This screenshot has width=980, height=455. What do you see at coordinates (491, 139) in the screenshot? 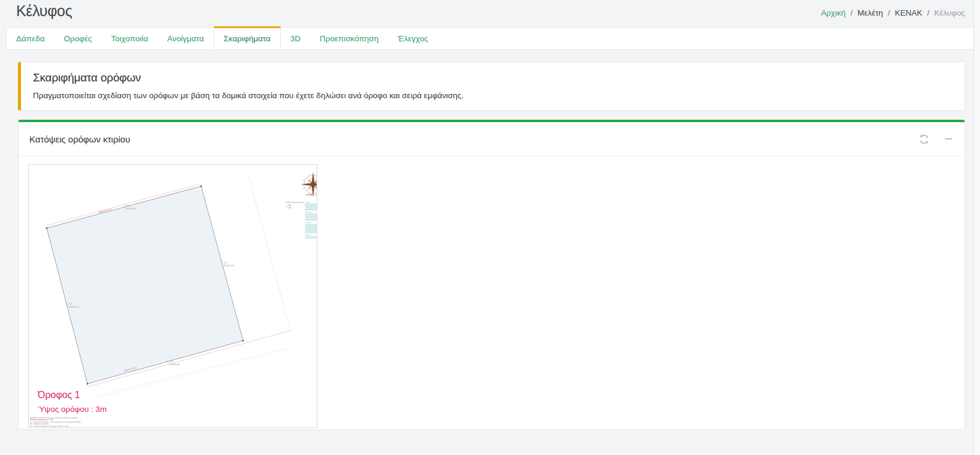
I see `panel-header: Κατόψεις ορόφων κτιρίου` at bounding box center [491, 139].